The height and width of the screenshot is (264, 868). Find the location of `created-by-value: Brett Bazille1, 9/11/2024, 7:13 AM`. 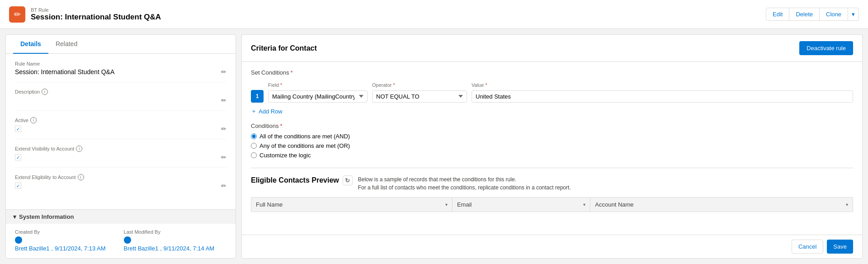

created-by-value: Brett Bazille1, 9/11/2024, 7:13 AM is located at coordinates (61, 244).